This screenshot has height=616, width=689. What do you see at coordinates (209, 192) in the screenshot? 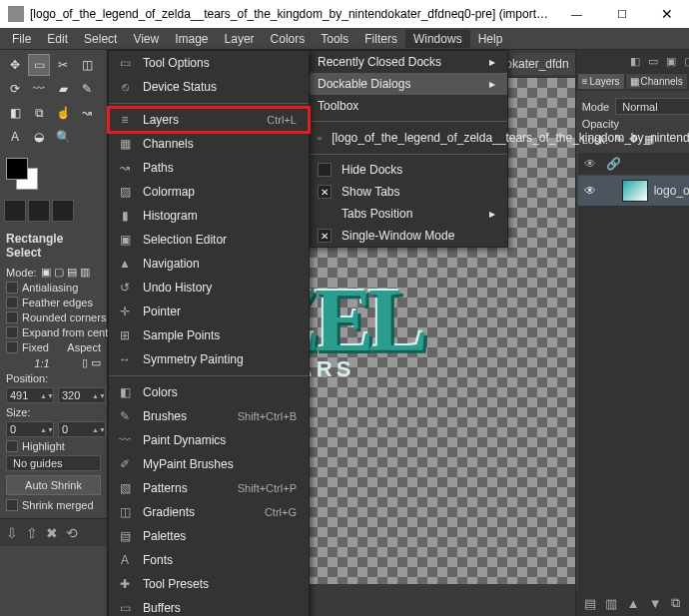
I see `dockable-item-colormap: ▨Colormap` at bounding box center [209, 192].